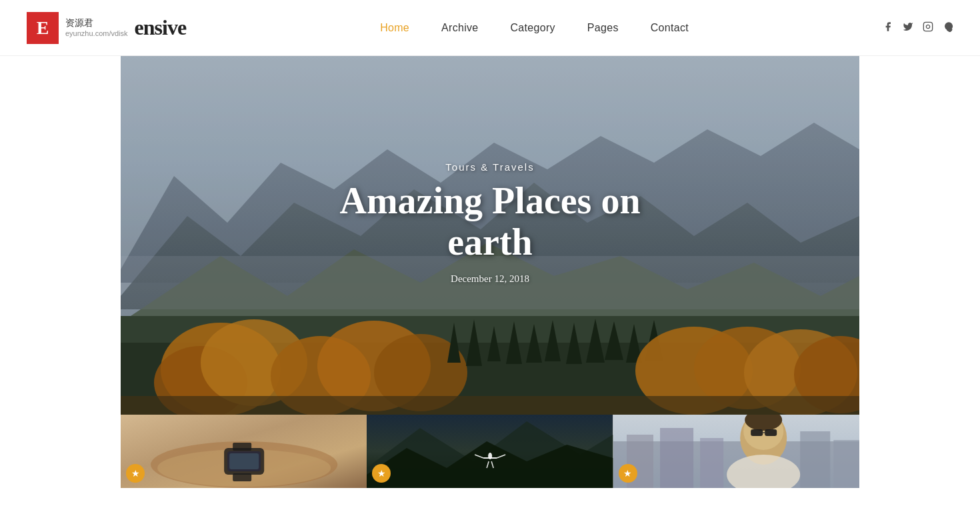 Image resolution: width=980 pixels, height=520 pixels. I want to click on nav-home: Home, so click(395, 28).